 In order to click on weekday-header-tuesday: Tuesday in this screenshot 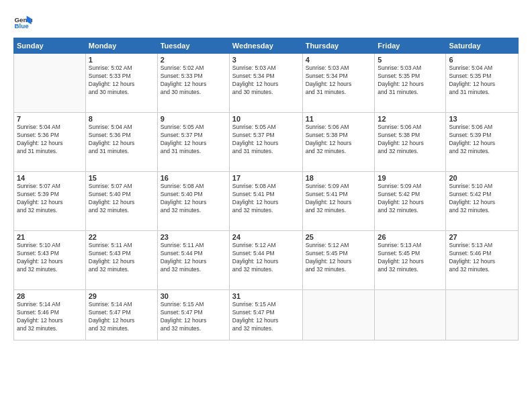, I will do `click(193, 46)`.